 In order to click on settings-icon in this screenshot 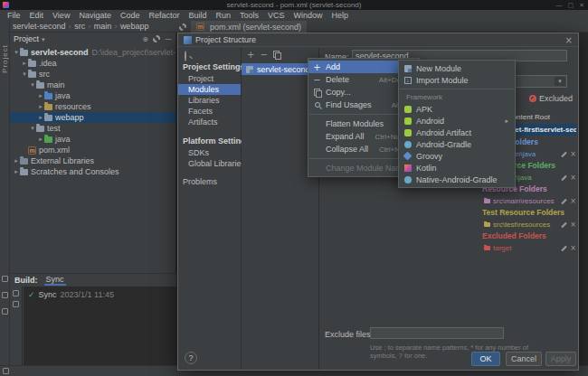, I will do `click(16, 304)`.